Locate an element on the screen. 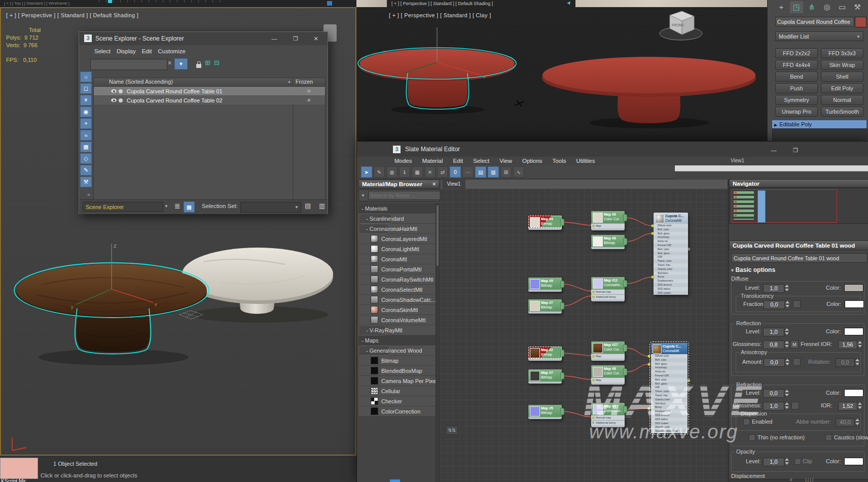  refraction-color-swatch is located at coordinates (854, 393).